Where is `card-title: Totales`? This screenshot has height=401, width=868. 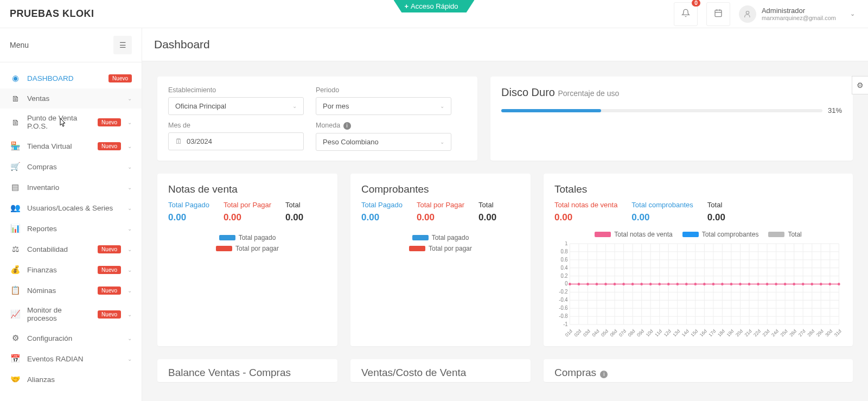 card-title: Totales is located at coordinates (698, 189).